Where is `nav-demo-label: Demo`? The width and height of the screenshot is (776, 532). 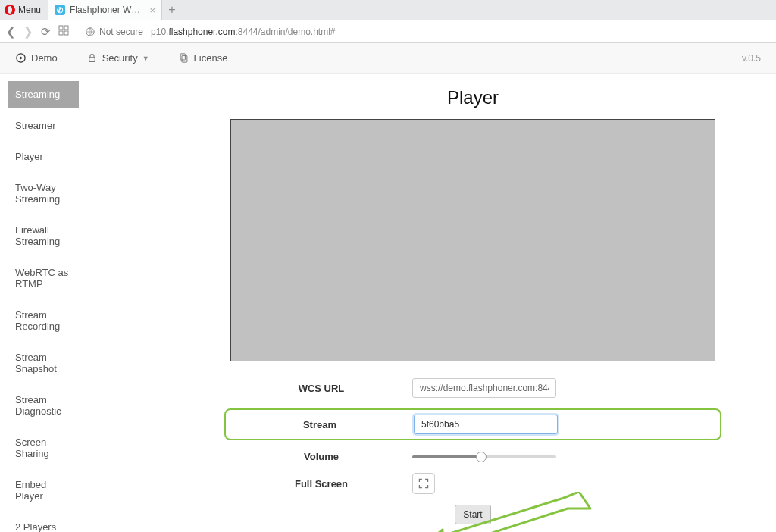
nav-demo-label: Demo is located at coordinates (44, 58).